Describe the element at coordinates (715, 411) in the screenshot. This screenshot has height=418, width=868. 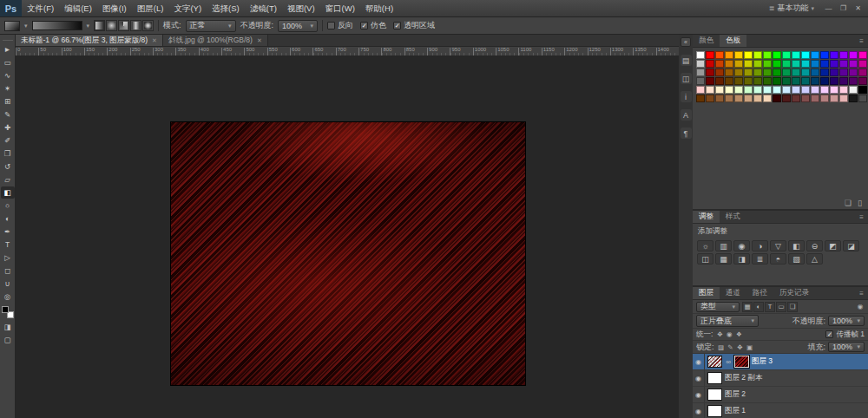
I see `layer-thumbnail` at that location.